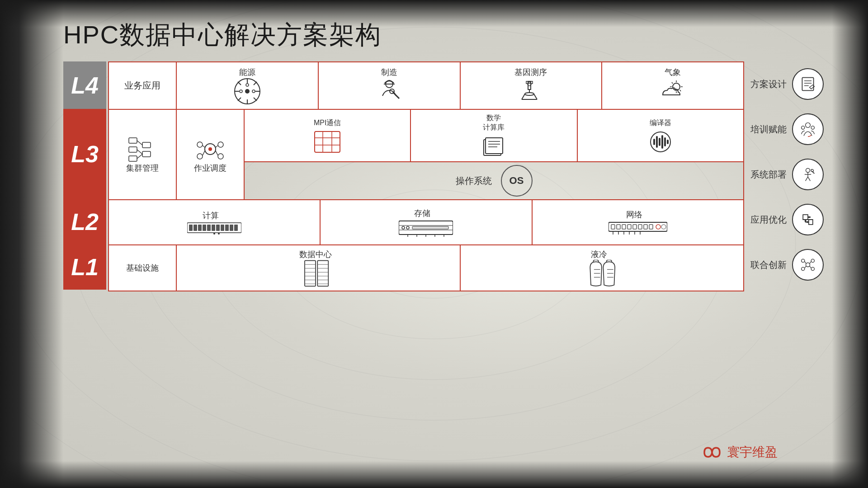  Describe the element at coordinates (769, 265) in the screenshot. I see `sidebar-innovation-label: 联合创新` at that location.